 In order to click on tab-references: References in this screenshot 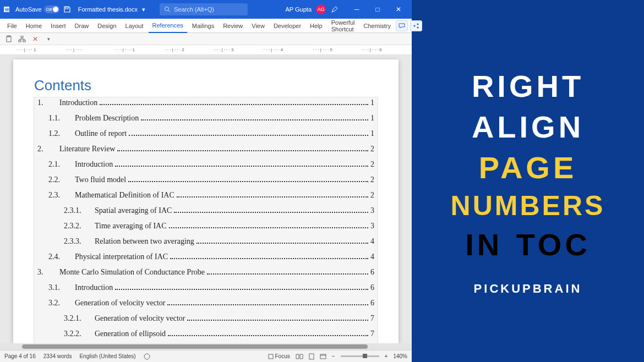, I will do `click(168, 26)`.